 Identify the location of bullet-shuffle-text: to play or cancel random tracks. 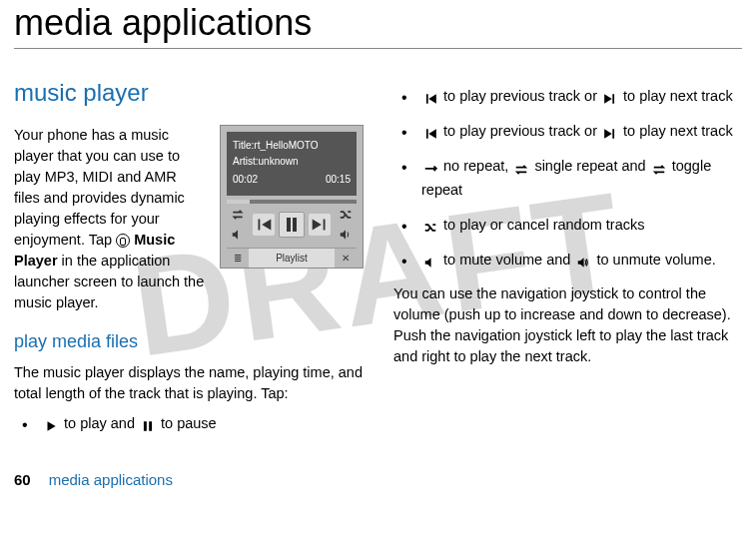
(543, 225).